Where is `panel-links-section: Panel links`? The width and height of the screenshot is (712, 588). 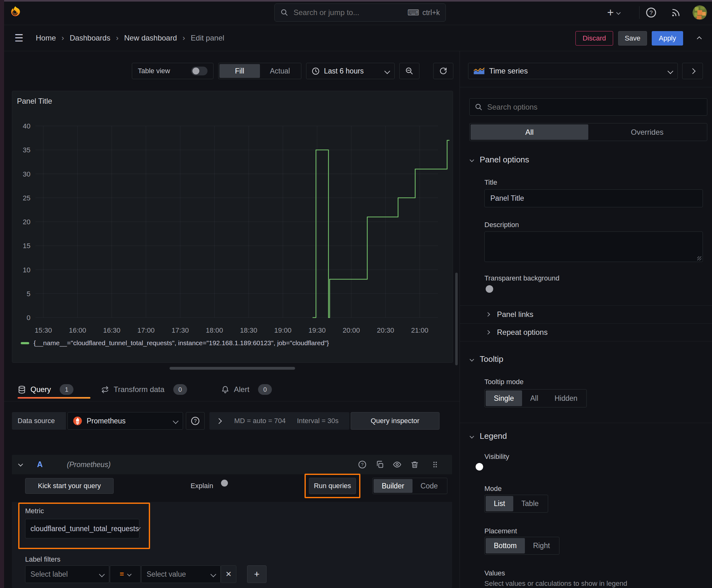 panel-links-section: Panel links is located at coordinates (586, 314).